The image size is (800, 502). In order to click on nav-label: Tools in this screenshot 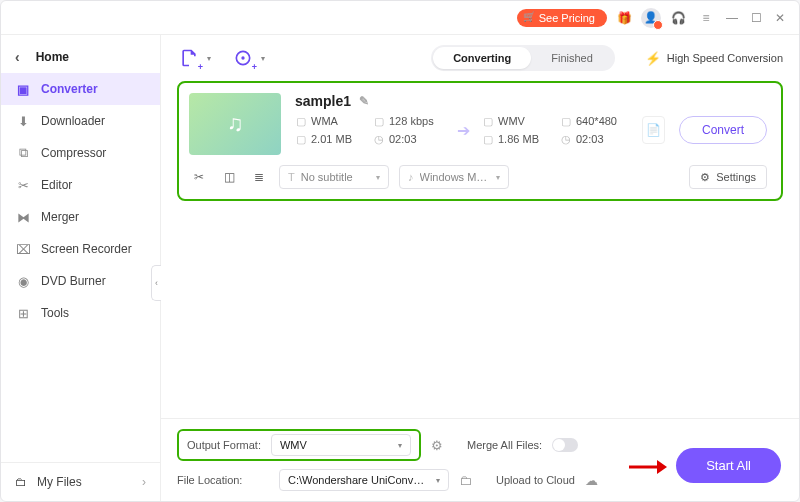, I will do `click(55, 313)`.